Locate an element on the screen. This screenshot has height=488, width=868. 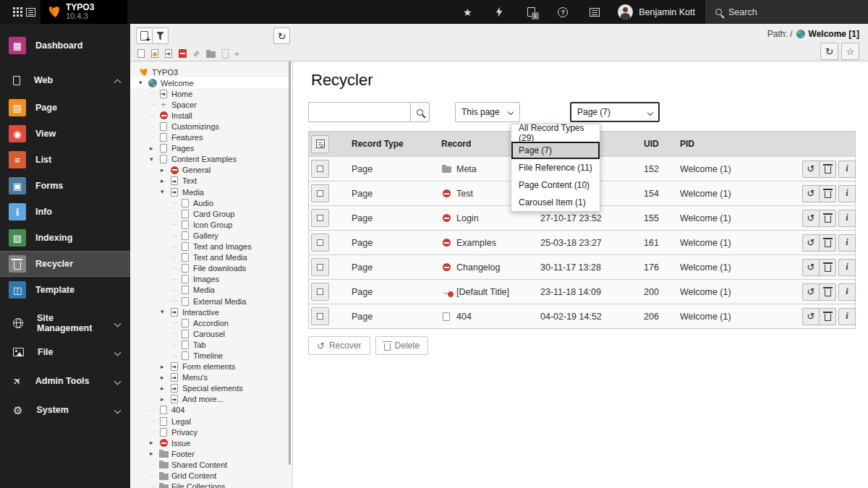
recycler-search-input is located at coordinates (359, 112).